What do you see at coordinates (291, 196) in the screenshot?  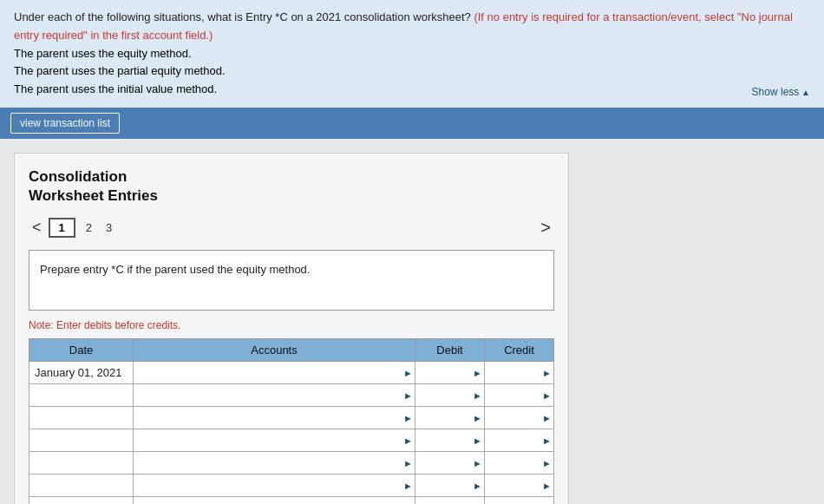 I see `card-title-line2: Worksheet Entries` at bounding box center [291, 196].